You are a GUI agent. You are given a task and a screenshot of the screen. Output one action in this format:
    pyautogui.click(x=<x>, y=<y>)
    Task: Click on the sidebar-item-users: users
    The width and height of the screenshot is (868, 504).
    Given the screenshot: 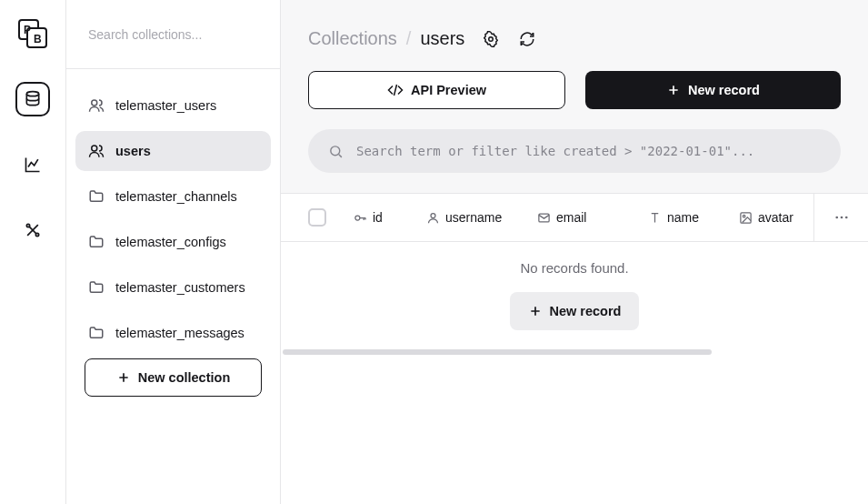 What is the action you would take?
    pyautogui.click(x=173, y=151)
    